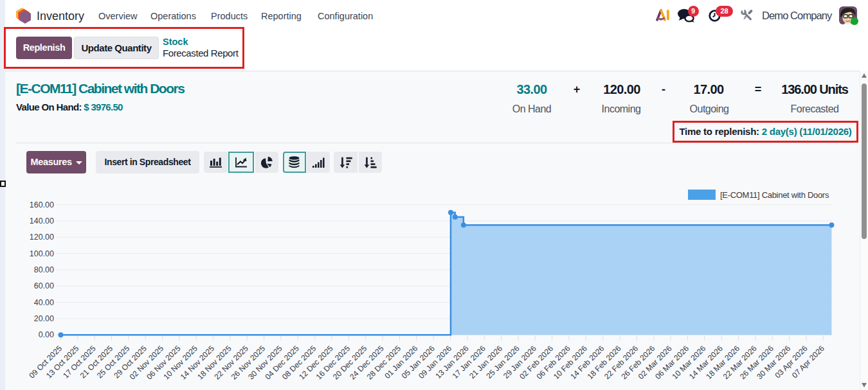 Image resolution: width=868 pixels, height=390 pixels. Describe the element at coordinates (44, 286) in the screenshot. I see `svg-text: 60.00` at that location.